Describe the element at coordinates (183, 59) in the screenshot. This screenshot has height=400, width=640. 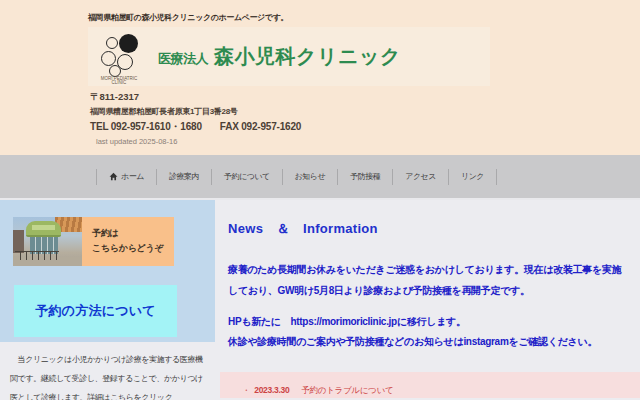
I see `org-label: 医療法人` at that location.